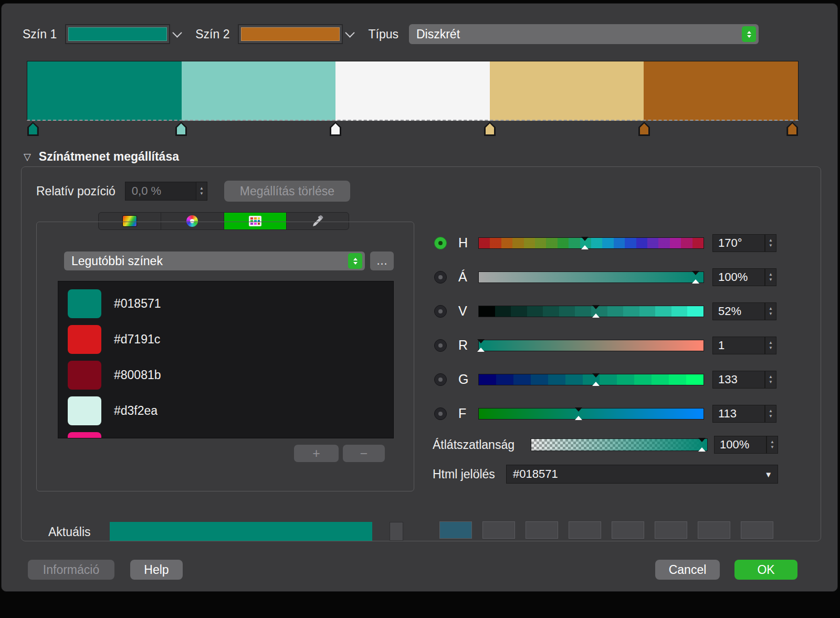 The image size is (840, 618). Describe the element at coordinates (642, 474) in the screenshot. I see `html-hex-input: #018571 ▼` at that location.